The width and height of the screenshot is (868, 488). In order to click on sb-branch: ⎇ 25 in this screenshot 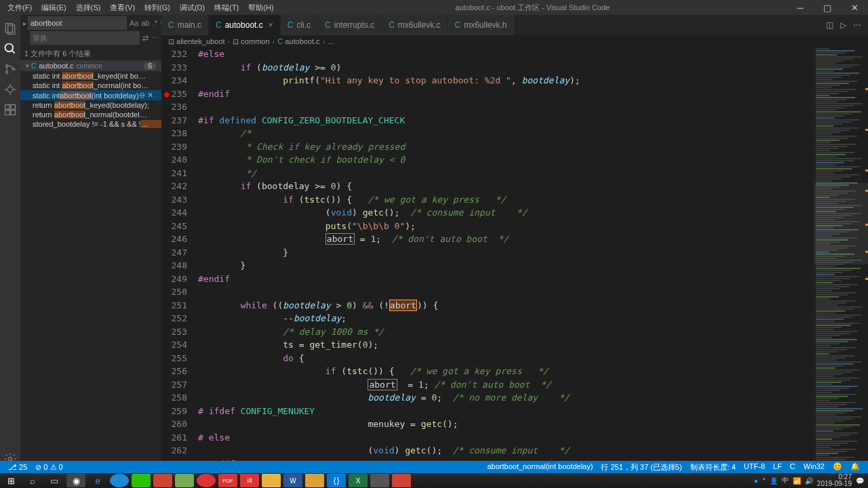, I will do `click(18, 468)`.